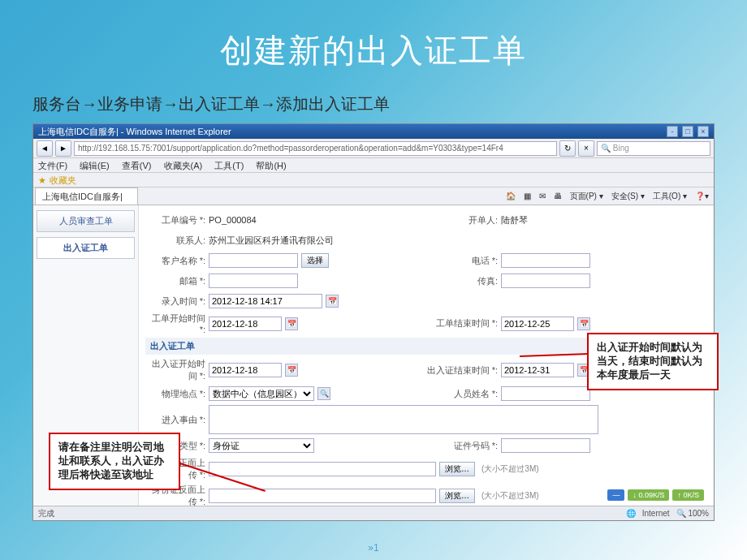 The height and width of the screenshot is (560, 747). Describe the element at coordinates (114, 461) in the screenshot. I see `callout-left: 请在备注里注明公司地址和联系人，出入证办理后将快递至该地址` at that location.